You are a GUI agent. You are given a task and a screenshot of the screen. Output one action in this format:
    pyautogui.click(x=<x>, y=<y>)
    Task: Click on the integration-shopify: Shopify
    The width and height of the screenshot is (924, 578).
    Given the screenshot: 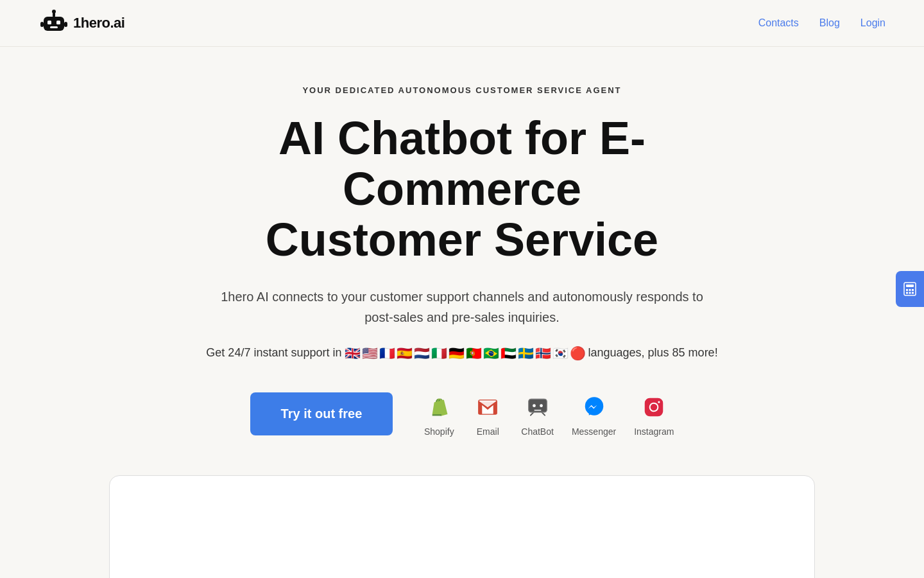 What is the action you would take?
    pyautogui.click(x=439, y=414)
    